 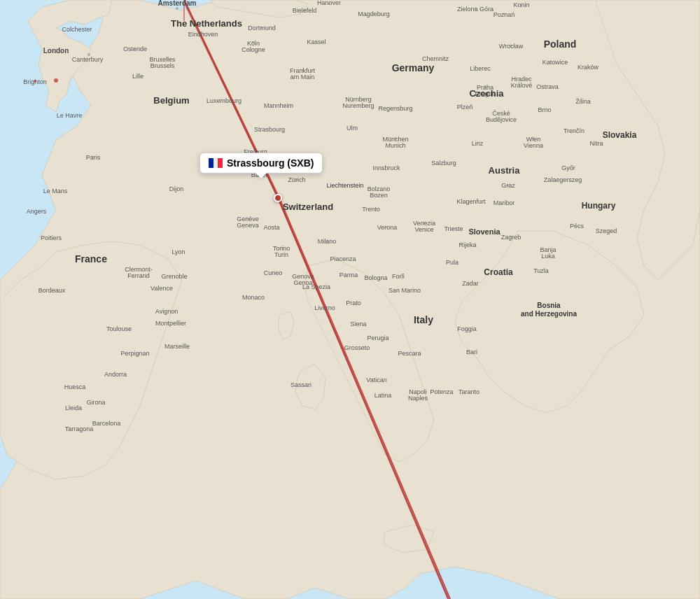 I want to click on svg-text: The Netherlands, so click(x=206, y=24).